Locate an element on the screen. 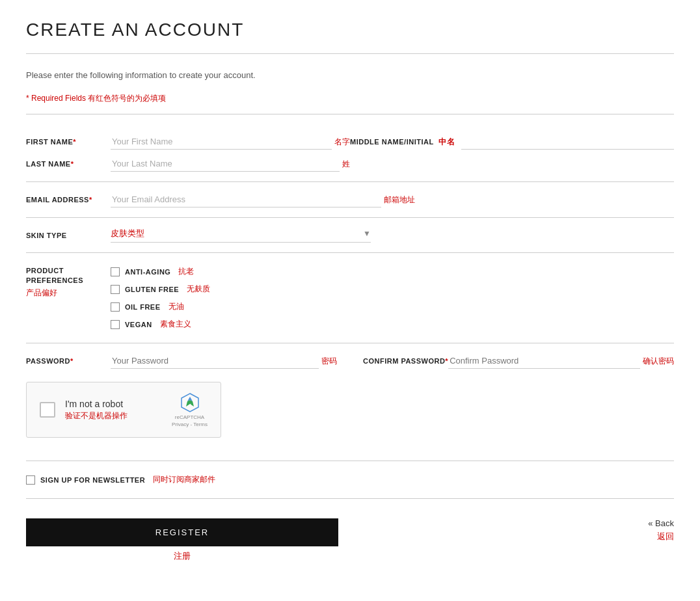 Image resolution: width=700 pixels, height=601 pixels. email-placeholder-zh: 邮箱地址 is located at coordinates (399, 200).